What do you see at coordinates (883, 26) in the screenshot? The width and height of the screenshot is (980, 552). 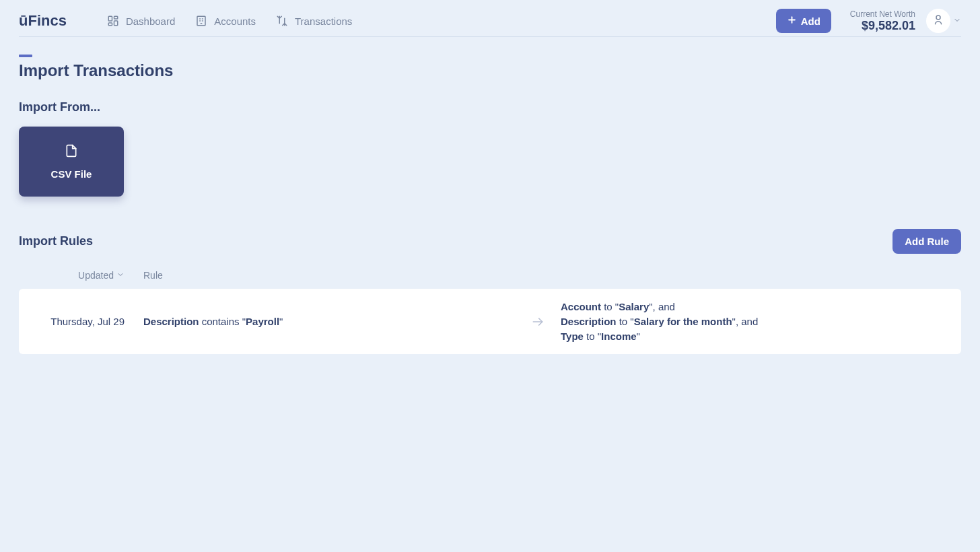 I see `networth-value: $9,582.01` at bounding box center [883, 26].